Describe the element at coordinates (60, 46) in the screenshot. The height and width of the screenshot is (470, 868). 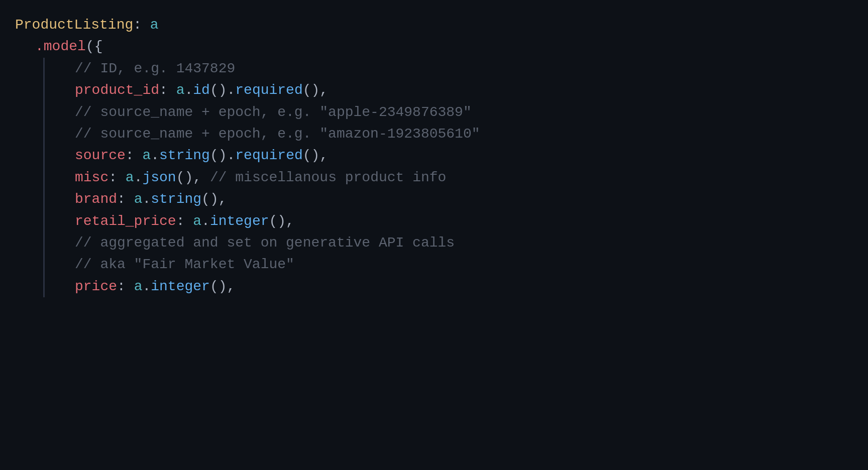
I see `token-method-model: .model` at that location.